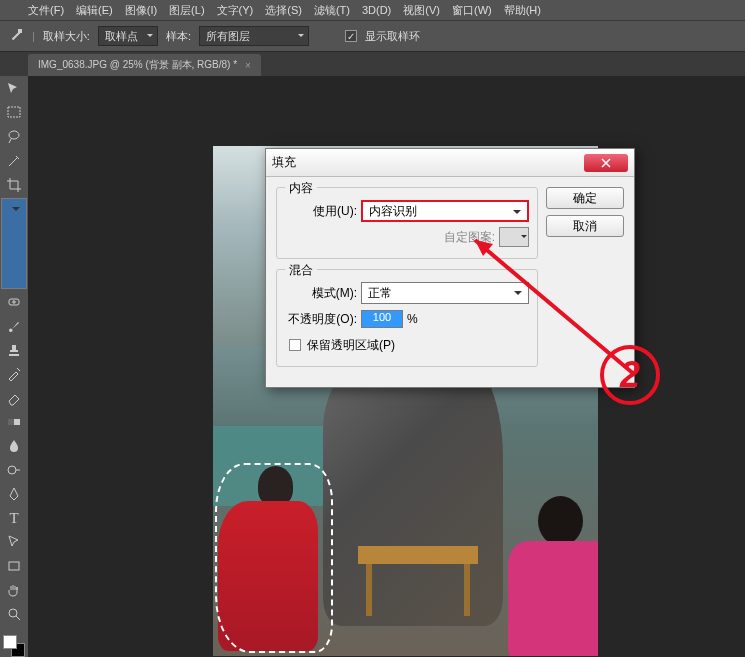 This screenshot has width=745, height=657. Describe the element at coordinates (422, 10) in the screenshot. I see `menu-view: 视图(V)` at that location.